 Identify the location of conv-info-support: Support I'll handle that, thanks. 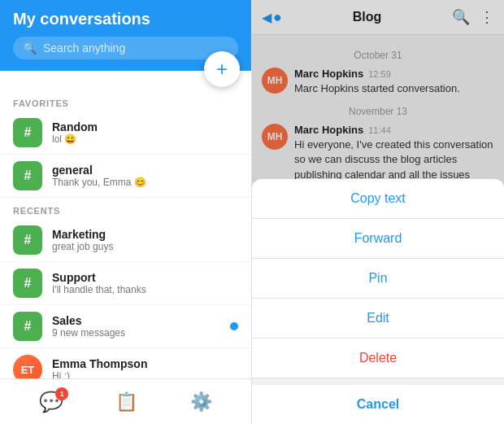
(145, 283).